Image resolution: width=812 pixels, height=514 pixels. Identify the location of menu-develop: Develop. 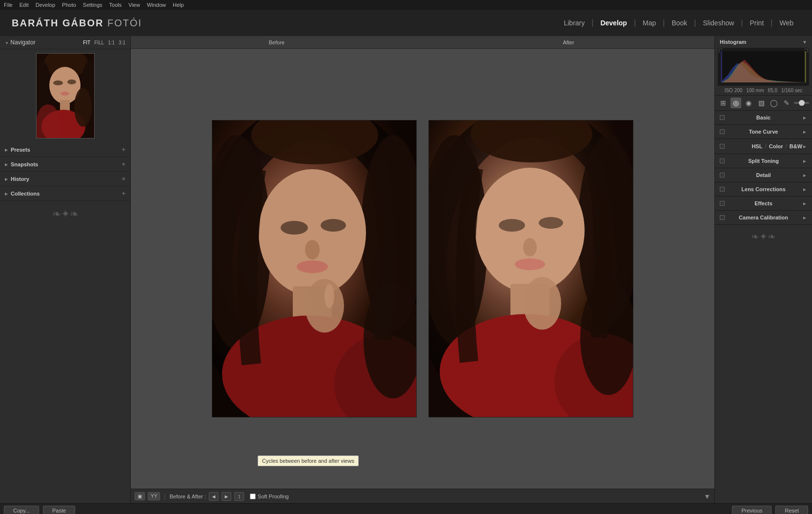
(45, 5).